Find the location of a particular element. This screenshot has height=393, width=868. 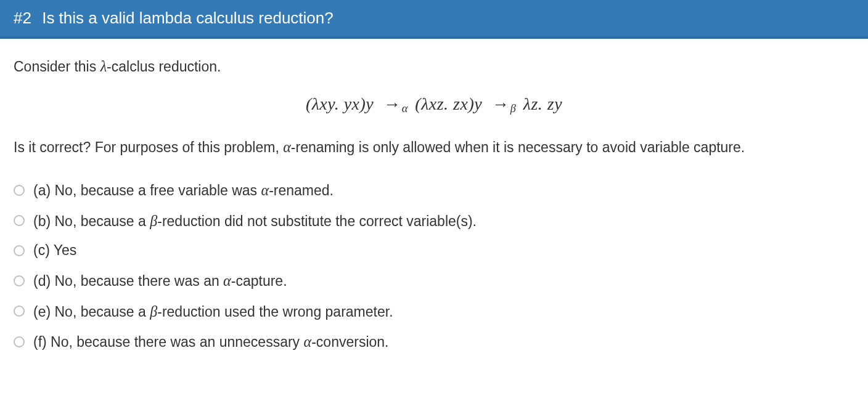

question-number: #2 is located at coordinates (22, 18).